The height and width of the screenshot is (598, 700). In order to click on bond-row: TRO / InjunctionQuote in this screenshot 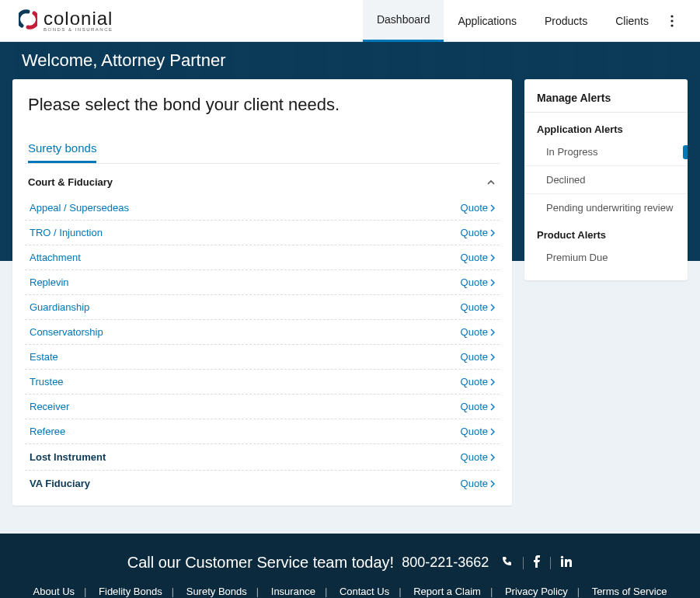, I will do `click(263, 233)`.